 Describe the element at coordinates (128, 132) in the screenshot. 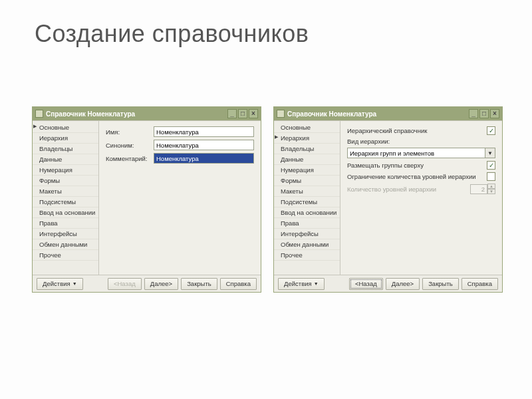

I see `name-label: Имя:` at that location.